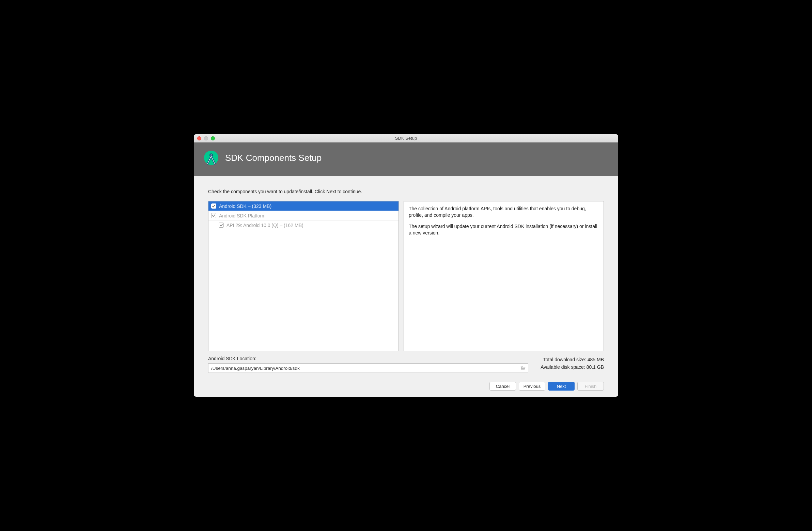 The width and height of the screenshot is (812, 531). I want to click on android-studio-logo-icon, so click(211, 158).